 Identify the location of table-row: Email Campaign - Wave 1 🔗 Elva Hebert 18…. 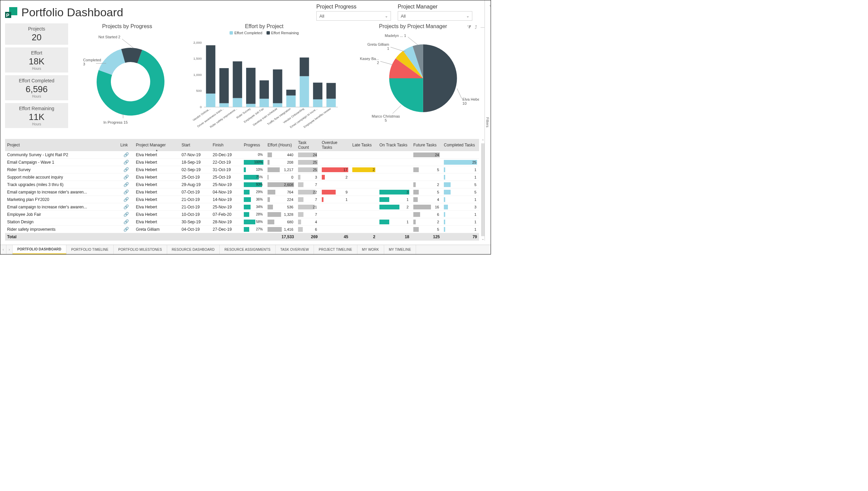
(242, 162).